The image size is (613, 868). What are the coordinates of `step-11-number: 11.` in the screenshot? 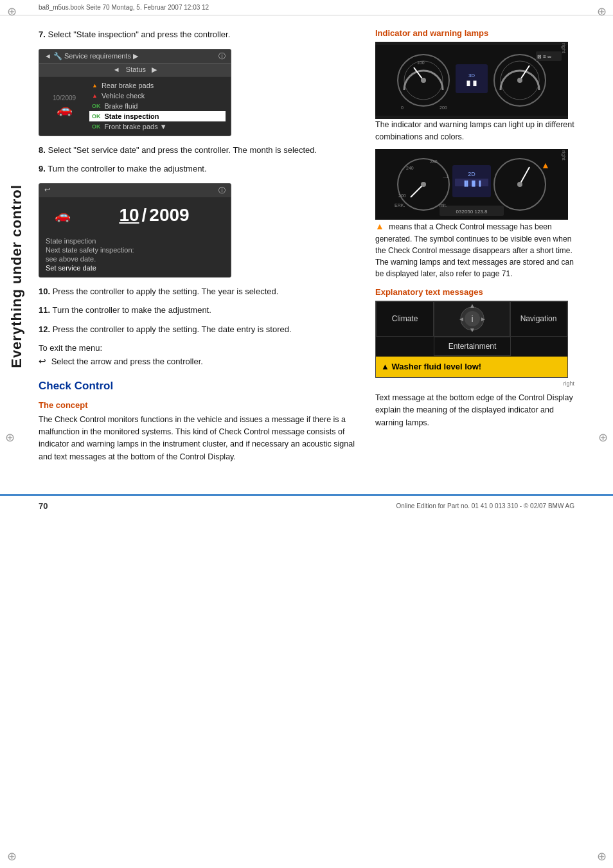 It's located at (44, 310).